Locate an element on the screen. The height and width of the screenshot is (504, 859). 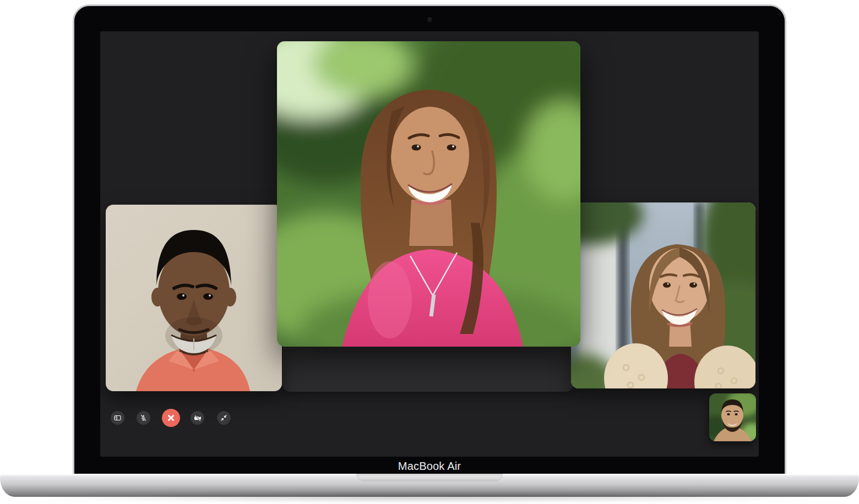
mic-muted-icon is located at coordinates (143, 418).